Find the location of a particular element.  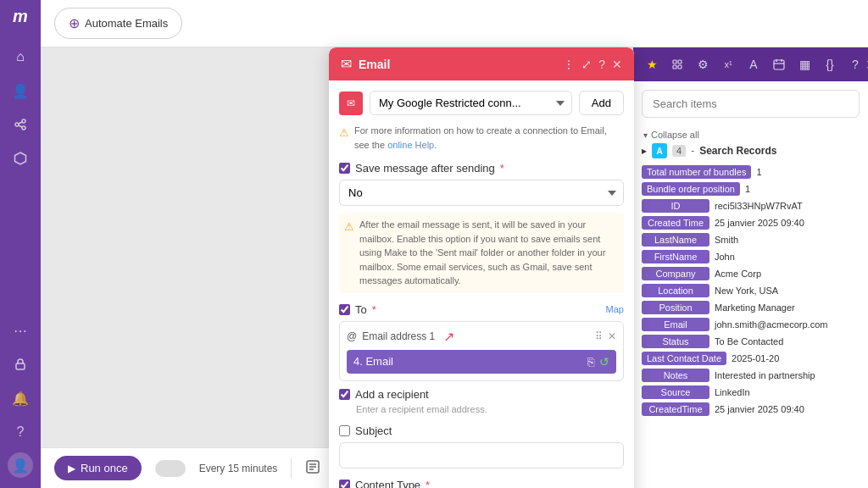

grid-icon: ▦ is located at coordinates (804, 64).